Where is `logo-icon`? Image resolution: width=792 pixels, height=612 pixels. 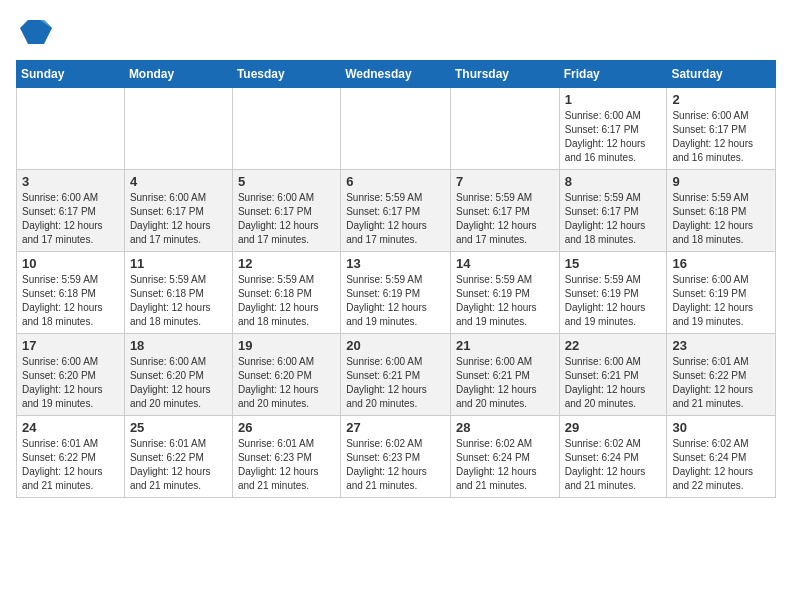 logo-icon is located at coordinates (36, 32).